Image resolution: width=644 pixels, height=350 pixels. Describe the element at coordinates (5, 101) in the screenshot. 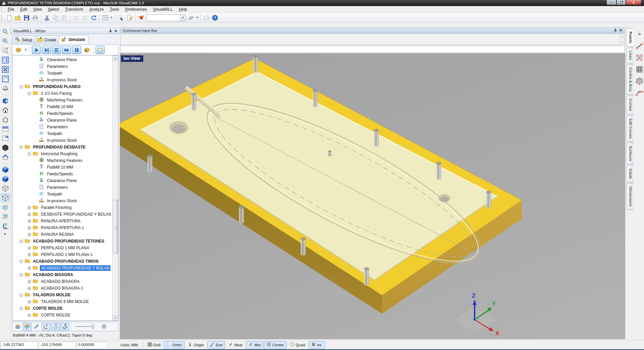

I see `box-3d-icon` at that location.